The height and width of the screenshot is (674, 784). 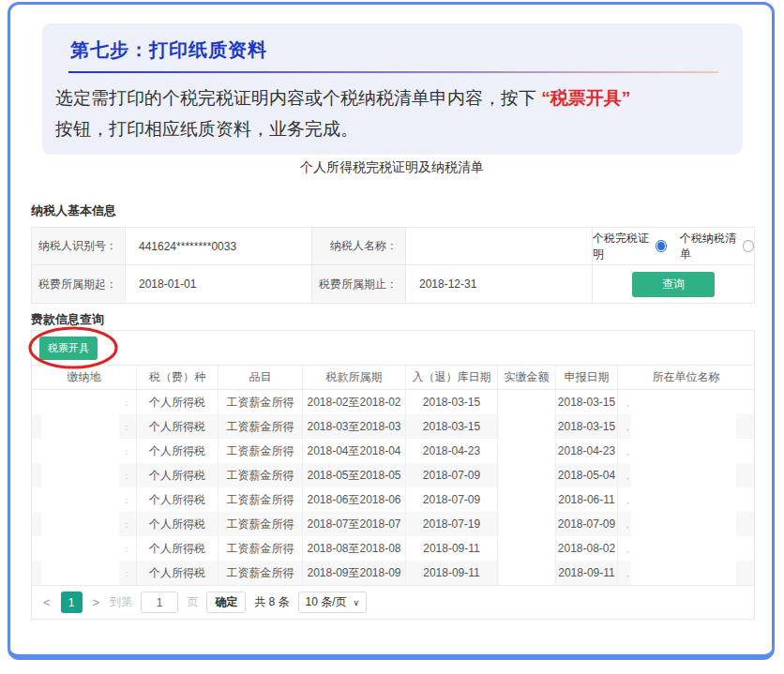 What do you see at coordinates (326, 602) in the screenshot?
I see `page-size-value: 10 条/页` at bounding box center [326, 602].